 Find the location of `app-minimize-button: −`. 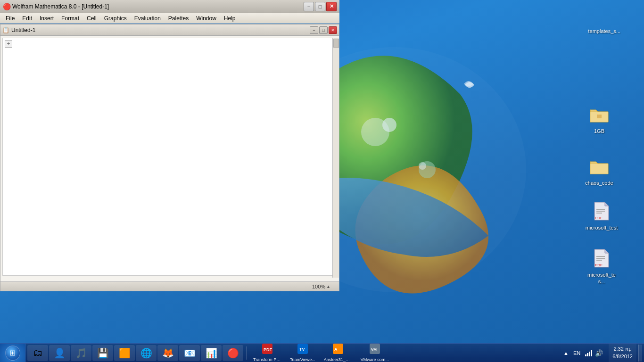

app-minimize-button: − is located at coordinates (309, 7).